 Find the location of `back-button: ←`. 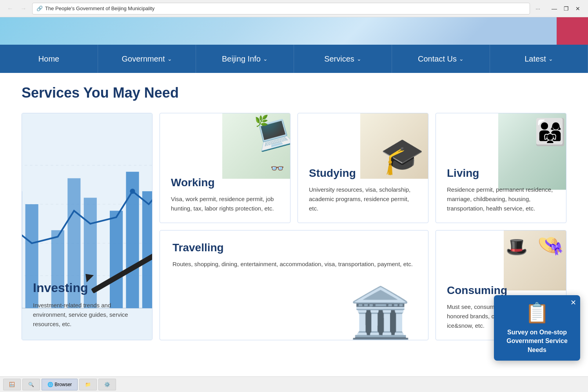

back-button: ← is located at coordinates (10, 9).